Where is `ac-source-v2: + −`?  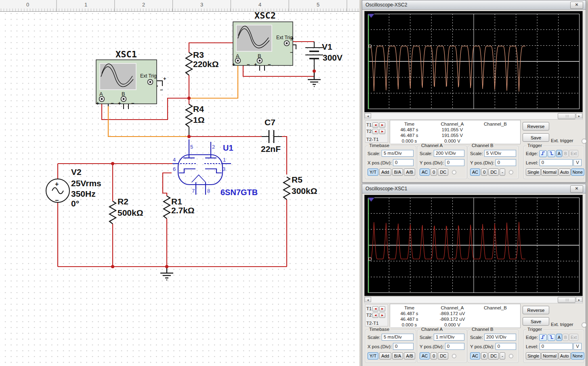
ac-source-v2: + − is located at coordinates (58, 191).